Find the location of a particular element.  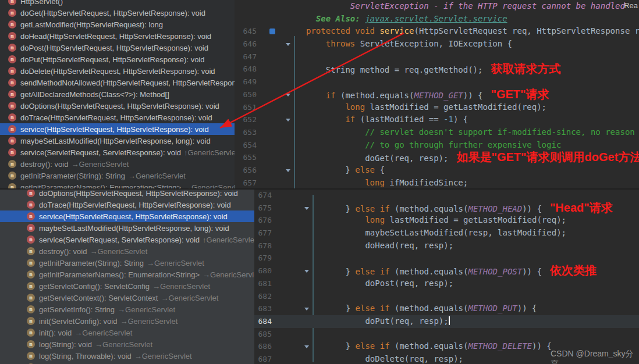

structure-item: mgetServletName(): String→GenericServlet is located at coordinates (127, 363).